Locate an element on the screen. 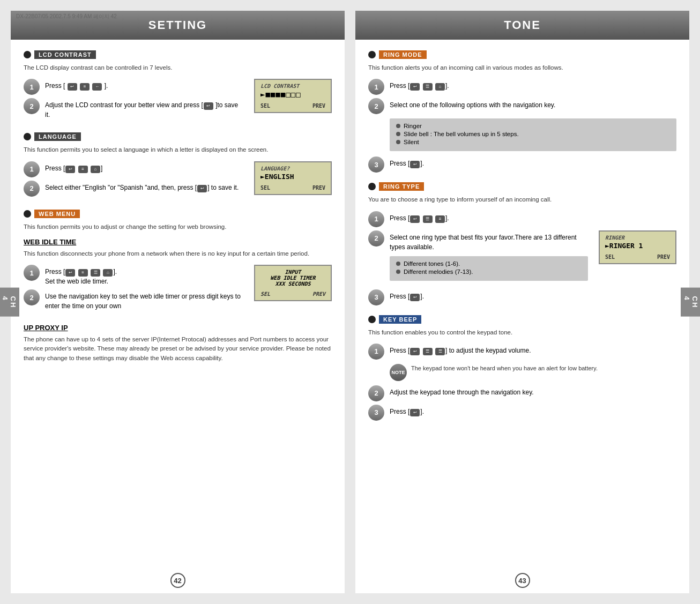 The height and width of the screenshot is (604, 700). option-silent: Silent is located at coordinates (533, 142).